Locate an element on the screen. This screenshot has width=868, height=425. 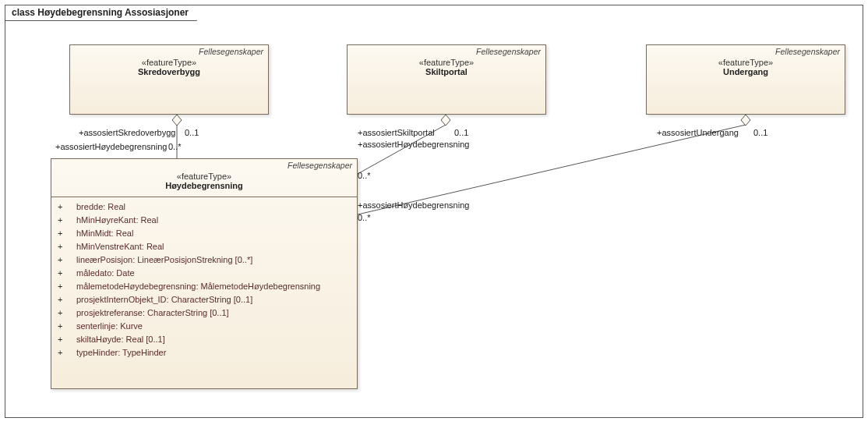
attribute: +bredde: Real is located at coordinates (204, 207).